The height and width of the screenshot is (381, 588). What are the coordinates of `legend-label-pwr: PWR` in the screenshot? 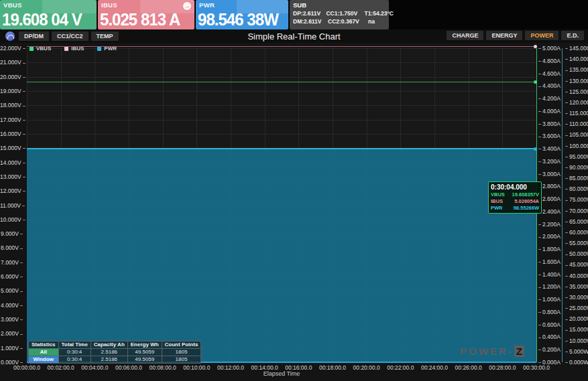 It's located at (110, 48).